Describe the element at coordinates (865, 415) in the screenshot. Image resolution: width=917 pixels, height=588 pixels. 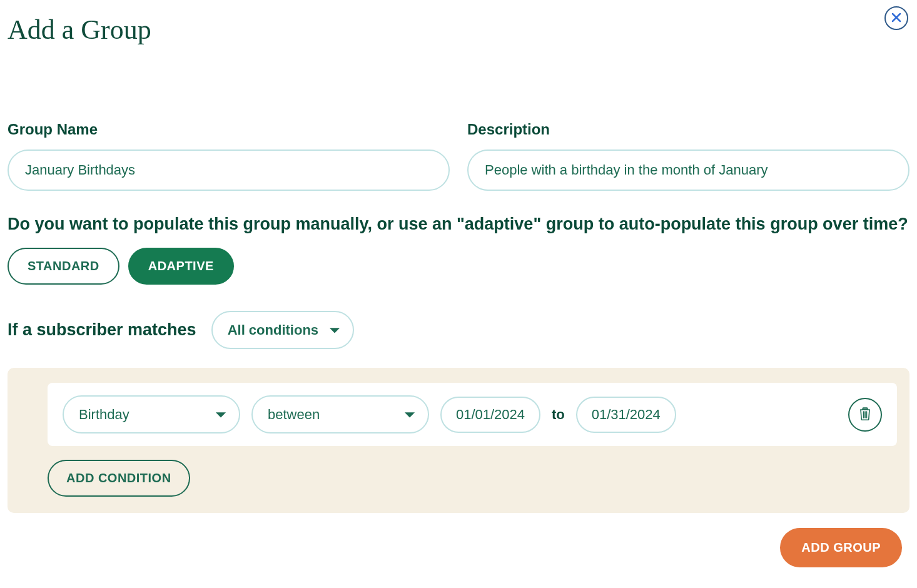
I see `delete-condition-button` at that location.